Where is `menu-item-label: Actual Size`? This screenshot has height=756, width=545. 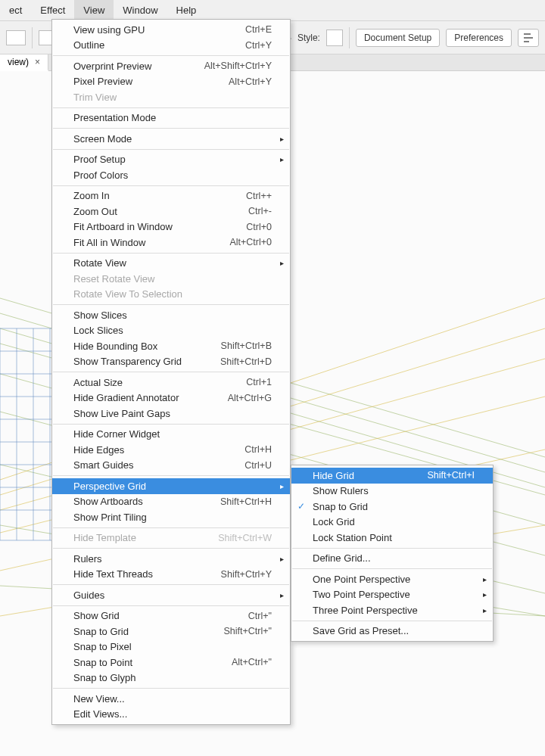
menu-item-label: Actual Size is located at coordinates (160, 383).